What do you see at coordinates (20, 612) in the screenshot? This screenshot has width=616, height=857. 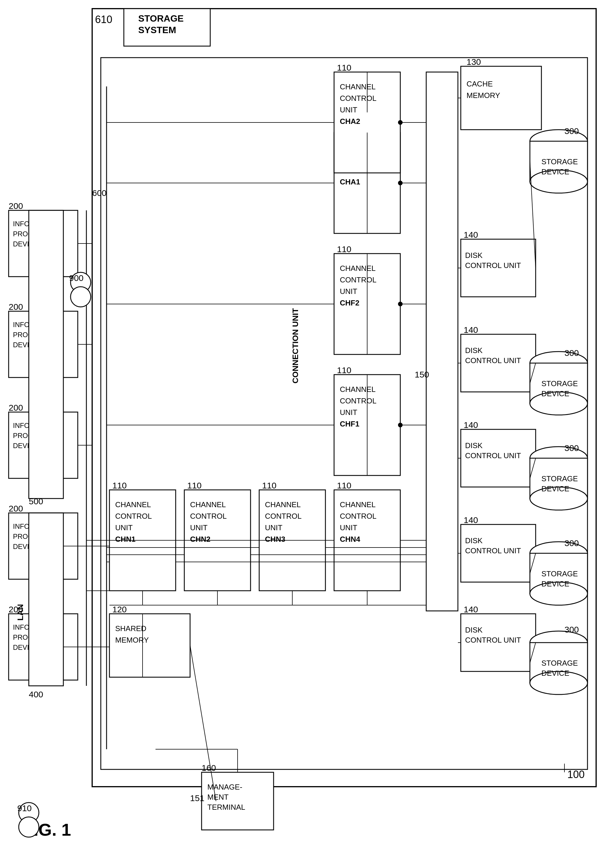 I see `lan-label: LAN` at bounding box center [20, 612].